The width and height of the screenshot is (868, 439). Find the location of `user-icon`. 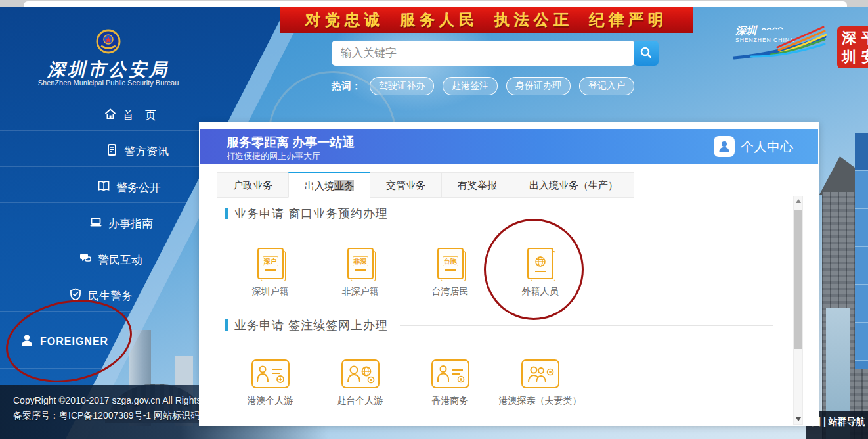

user-icon is located at coordinates (724, 147).